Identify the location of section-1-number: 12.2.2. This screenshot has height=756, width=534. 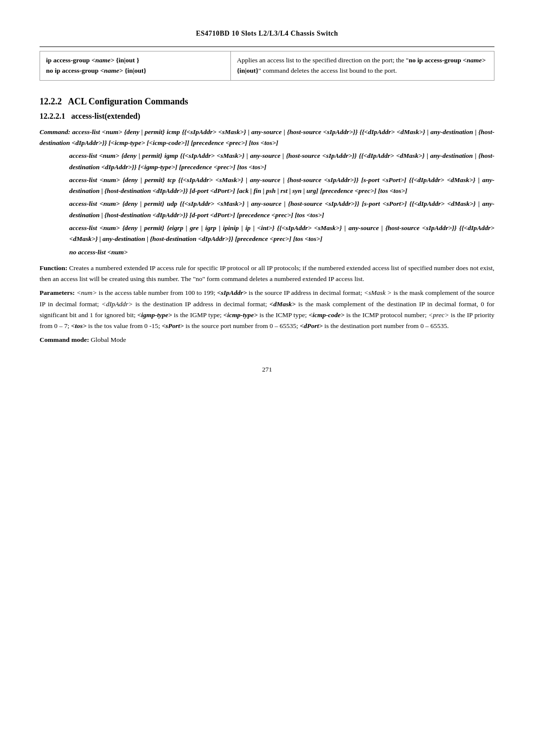
(50, 101).